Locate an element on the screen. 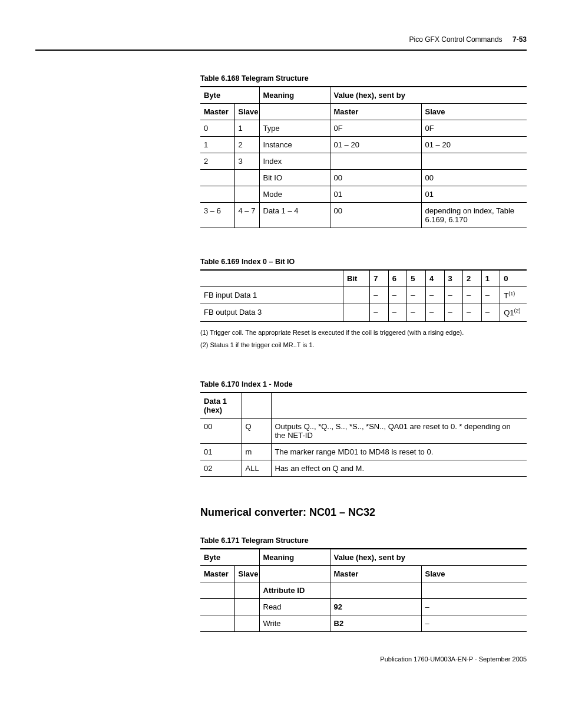 This screenshot has width=562, height=728. table-168: Byte Meaning Value (hex), sent by Master… is located at coordinates (363, 157).